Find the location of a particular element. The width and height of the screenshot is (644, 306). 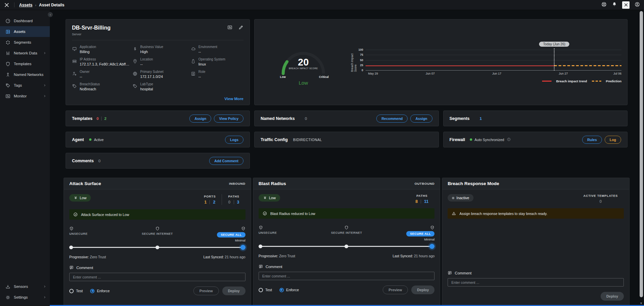

y-tick: 25 is located at coordinates (359, 65).